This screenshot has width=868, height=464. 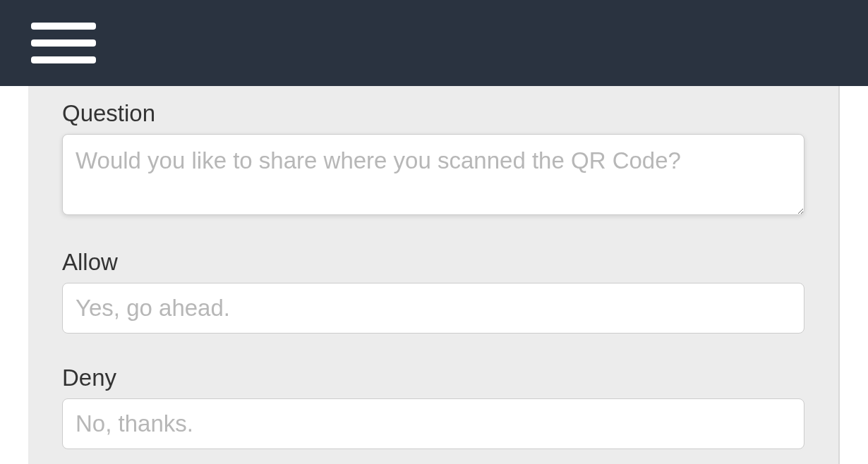 I want to click on allow-input, so click(x=433, y=308).